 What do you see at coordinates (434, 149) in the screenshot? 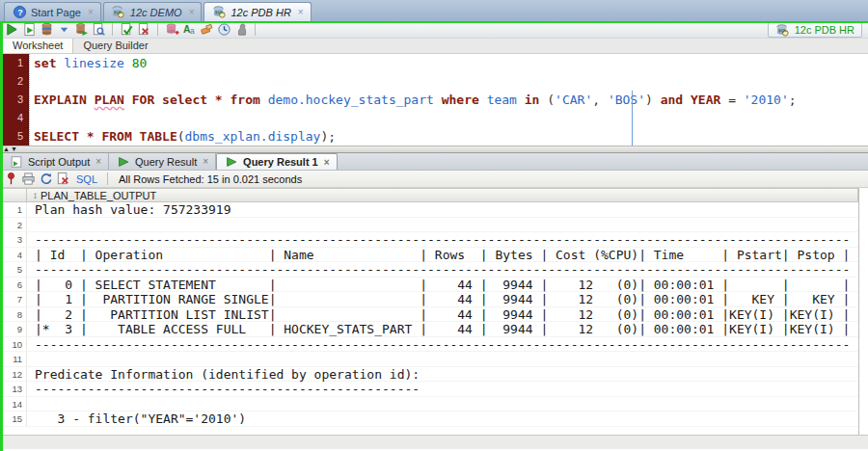
I see `editor-output-splitter: ▲ ▼` at bounding box center [434, 149].